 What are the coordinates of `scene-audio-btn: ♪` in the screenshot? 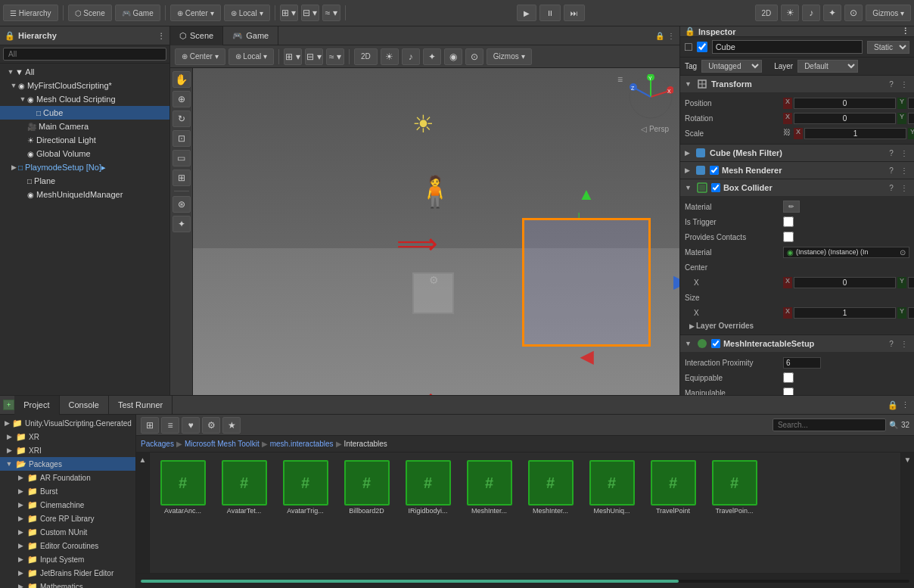 It's located at (411, 57).